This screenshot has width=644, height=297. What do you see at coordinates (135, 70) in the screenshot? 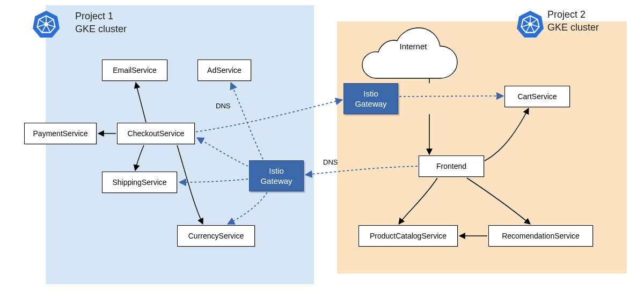
I see `email-service-label: EmailService` at bounding box center [135, 70].